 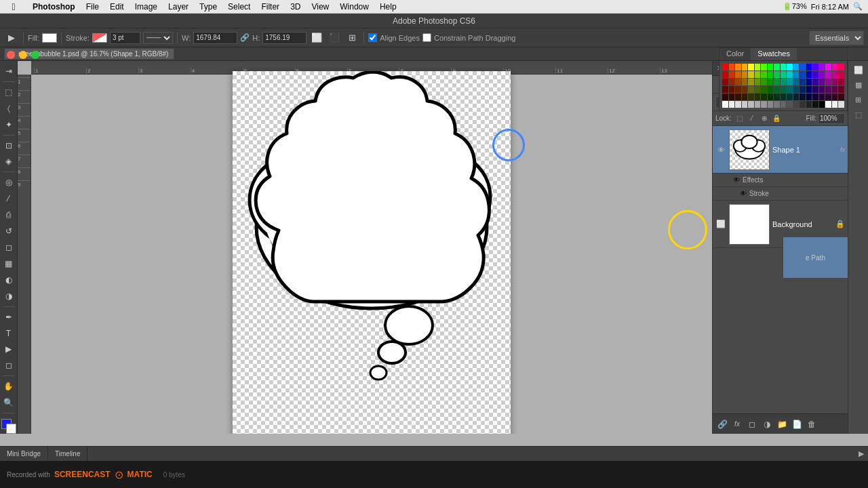 I want to click on minimize-button, so click(x=23, y=55).